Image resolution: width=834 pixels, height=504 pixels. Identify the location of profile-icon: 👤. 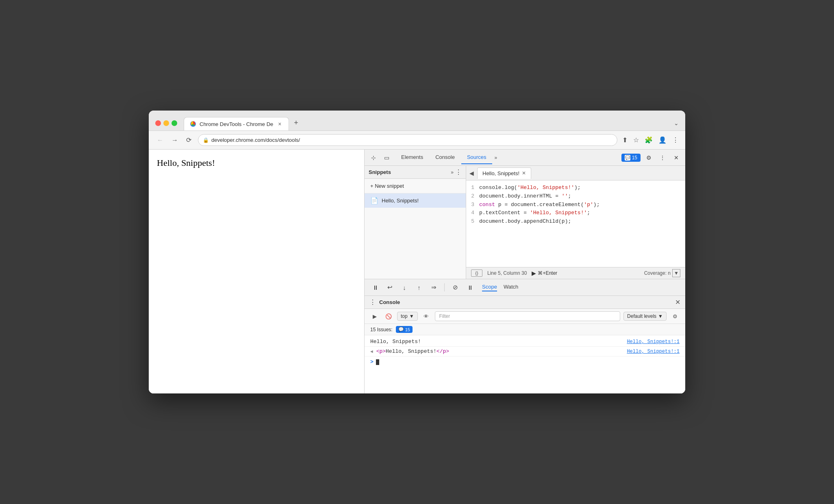
(662, 140).